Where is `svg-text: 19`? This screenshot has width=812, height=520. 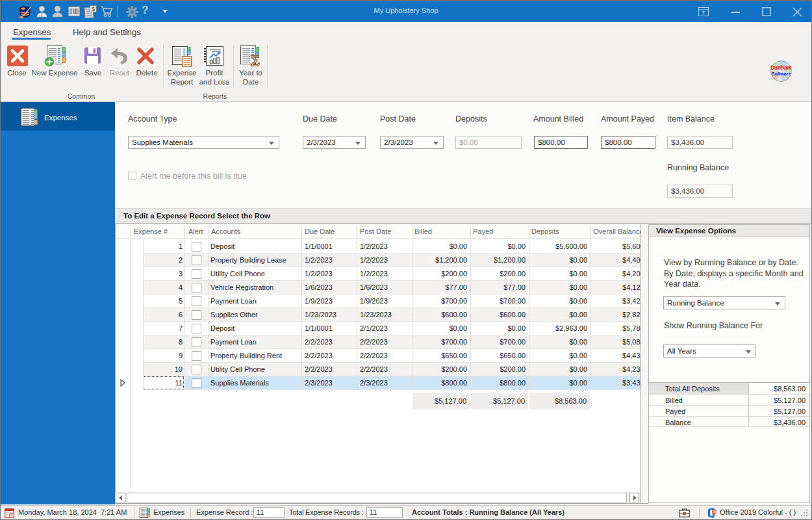 svg-text: 19 is located at coordinates (715, 512).